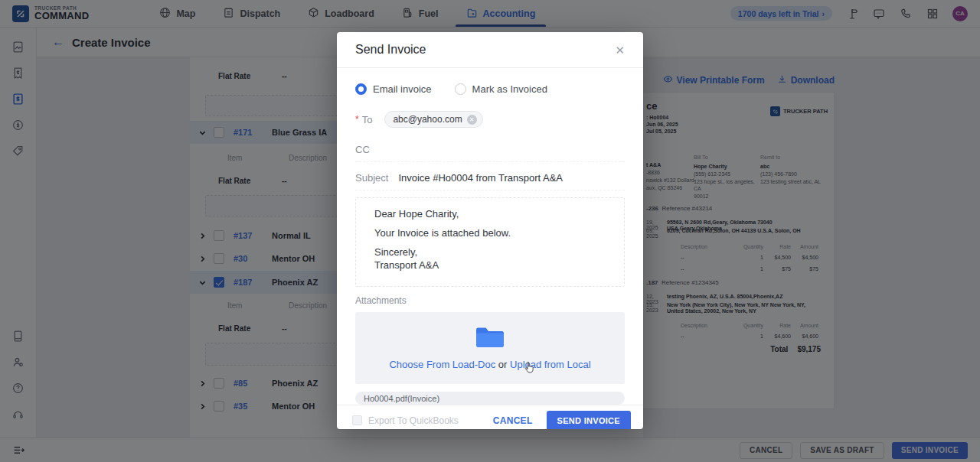 This screenshot has height=462, width=980. What do you see at coordinates (490, 252) in the screenshot?
I see `body-line: Sincerely,` at bounding box center [490, 252].